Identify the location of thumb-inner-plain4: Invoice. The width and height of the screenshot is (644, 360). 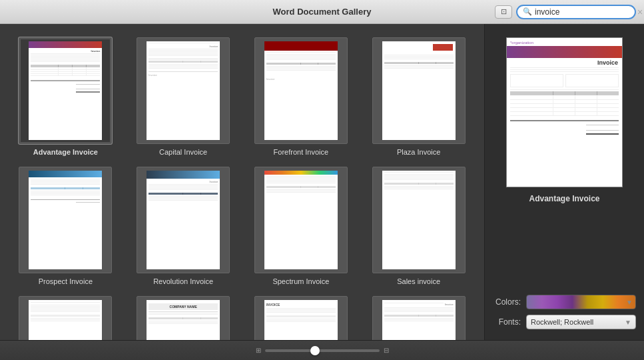
(419, 320).